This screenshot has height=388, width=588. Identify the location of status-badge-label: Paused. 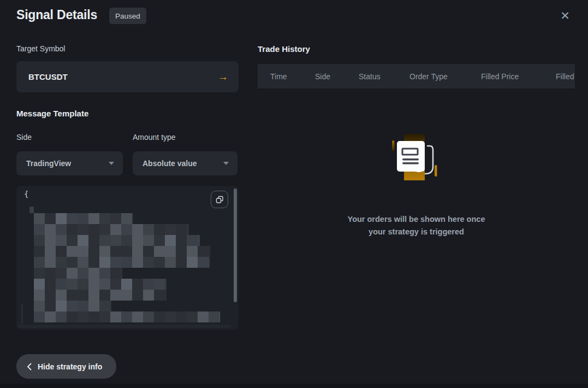
(128, 16).